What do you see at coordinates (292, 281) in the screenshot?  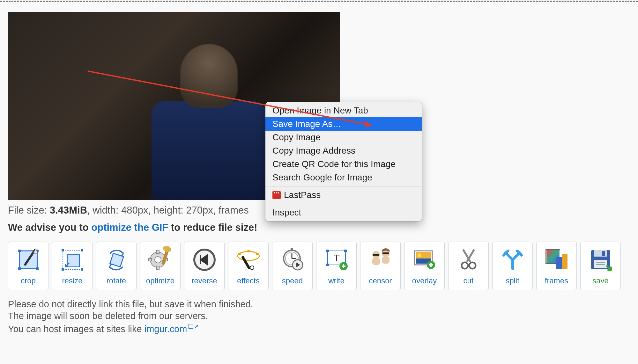 I see `tool-speed-label: speed` at bounding box center [292, 281].